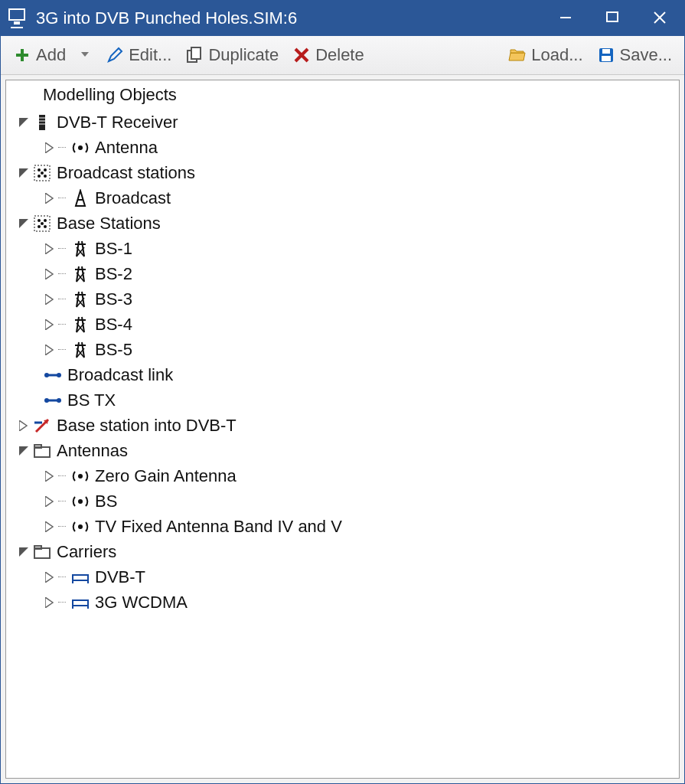 This screenshot has height=784, width=685. I want to click on tree-label: 3G WCDMA, so click(141, 603).